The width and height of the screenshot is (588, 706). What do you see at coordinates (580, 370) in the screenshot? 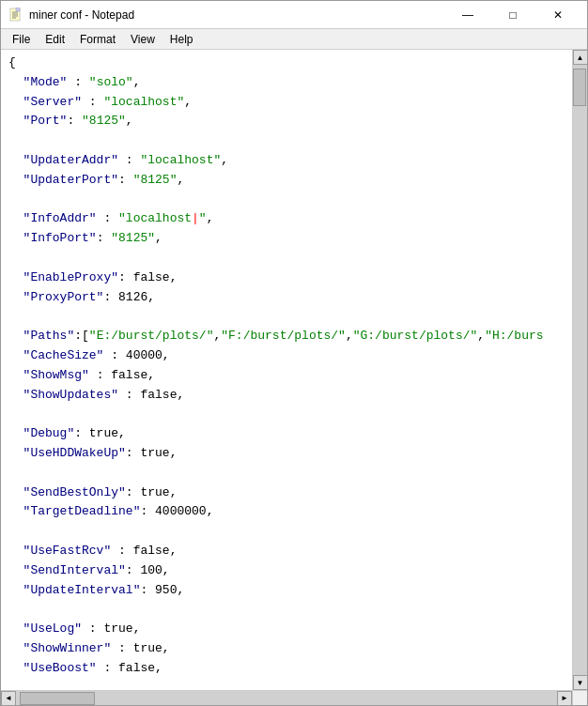
I see `scroll-track-vertical` at bounding box center [580, 370].